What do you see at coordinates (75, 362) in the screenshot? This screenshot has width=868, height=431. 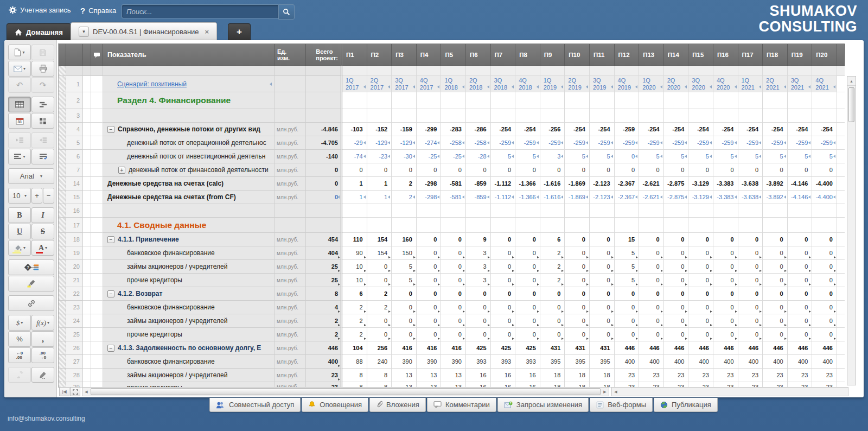 I see `row-number: 27` at bounding box center [75, 362].